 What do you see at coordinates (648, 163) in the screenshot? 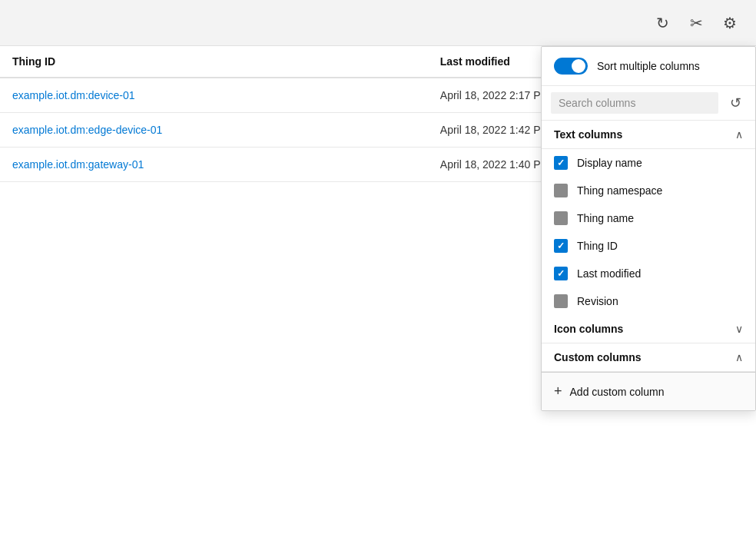
I see `column-item-display_name: ✓Display name` at bounding box center [648, 163].